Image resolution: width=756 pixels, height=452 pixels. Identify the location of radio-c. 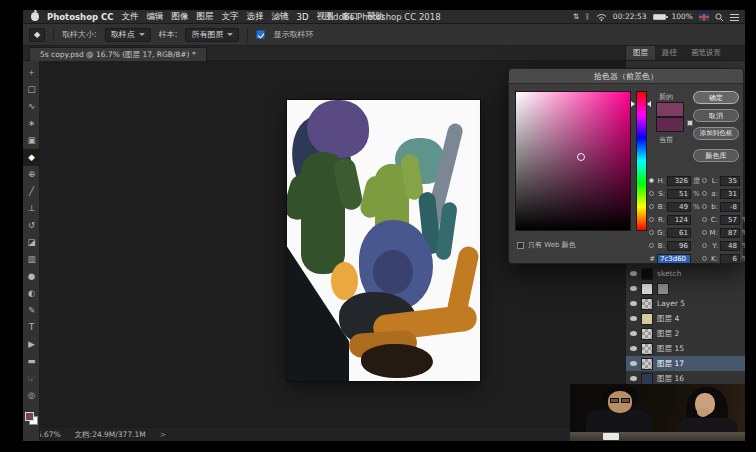
(704, 220).